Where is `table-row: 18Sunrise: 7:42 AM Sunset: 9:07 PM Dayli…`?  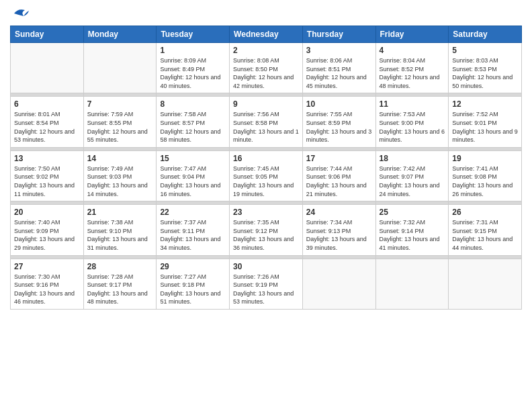
table-row: 18Sunrise: 7:42 AM Sunset: 9:07 PM Dayli… is located at coordinates (412, 176).